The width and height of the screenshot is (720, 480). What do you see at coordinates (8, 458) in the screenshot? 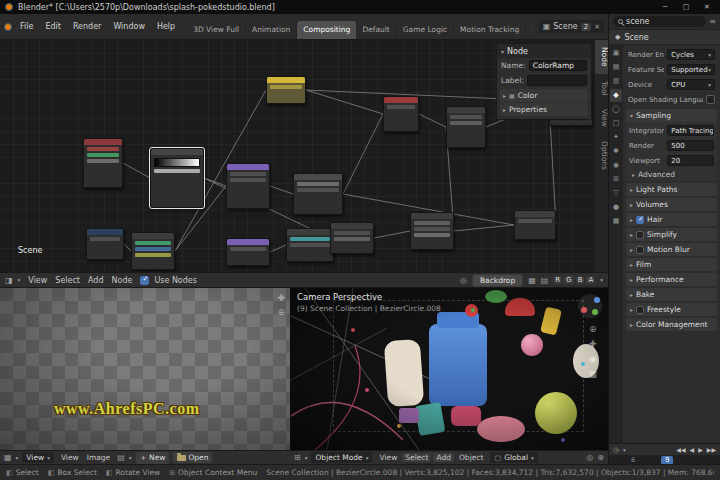
I see `editor-type-icon: ▦` at bounding box center [8, 458].